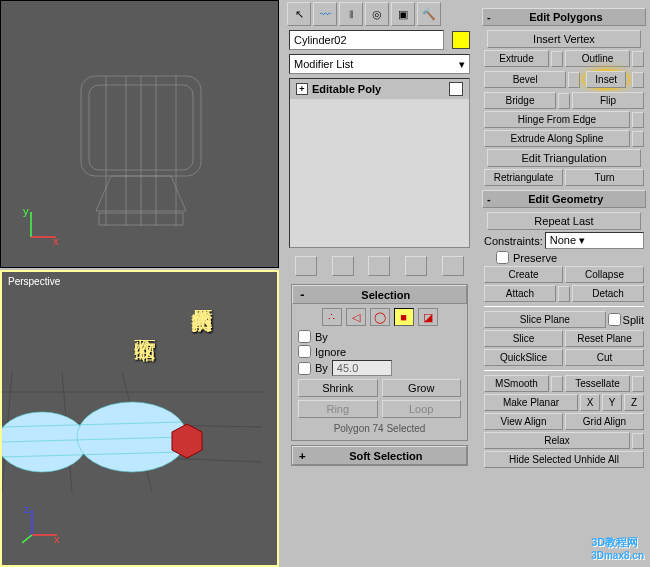  I want to click on unique-icon, so click(379, 266).